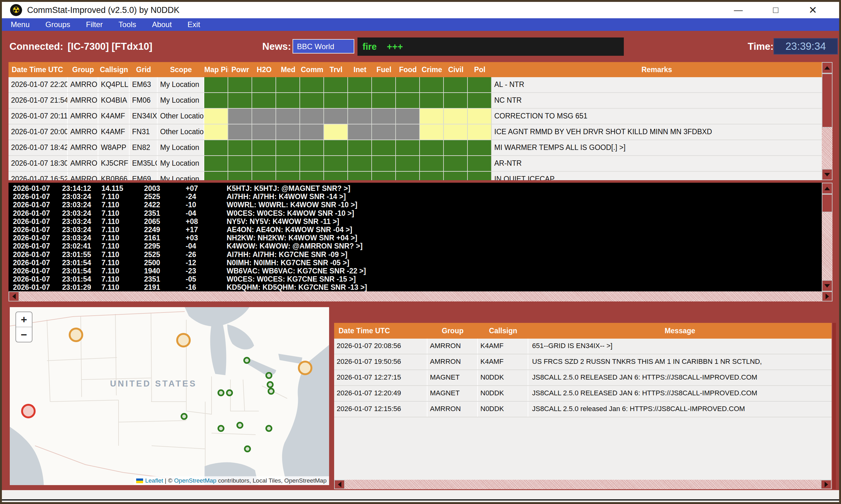 Image resolution: width=841 pixels, height=504 pixels. What do you see at coordinates (292, 238) in the screenshot?
I see `terminal-msg: NH2KW: NH2KW: K4WOW SNR +04 >]` at bounding box center [292, 238].